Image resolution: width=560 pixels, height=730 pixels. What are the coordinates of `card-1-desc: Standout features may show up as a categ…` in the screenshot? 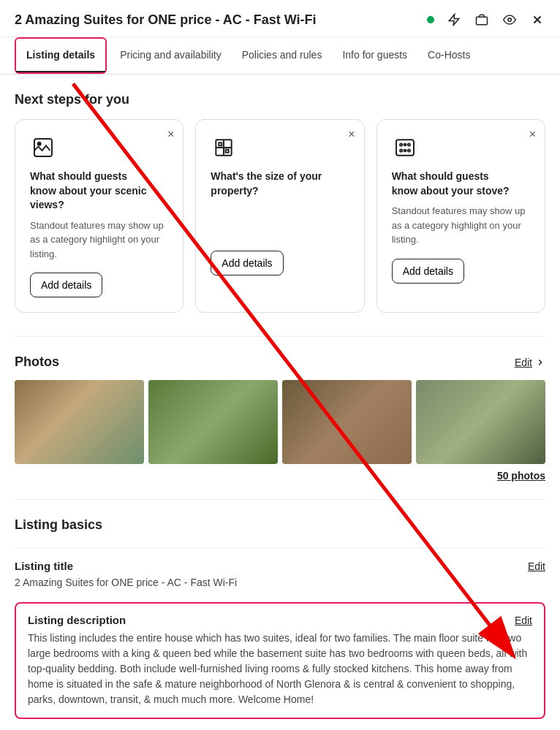 It's located at (99, 240).